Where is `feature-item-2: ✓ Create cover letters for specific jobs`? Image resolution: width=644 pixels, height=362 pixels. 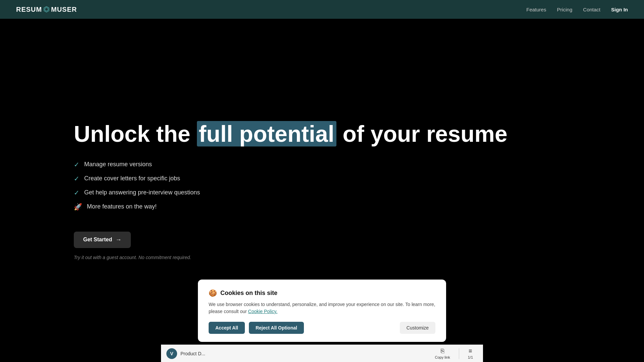 feature-item-2: ✓ Create cover letters for specific jobs is located at coordinates (322, 179).